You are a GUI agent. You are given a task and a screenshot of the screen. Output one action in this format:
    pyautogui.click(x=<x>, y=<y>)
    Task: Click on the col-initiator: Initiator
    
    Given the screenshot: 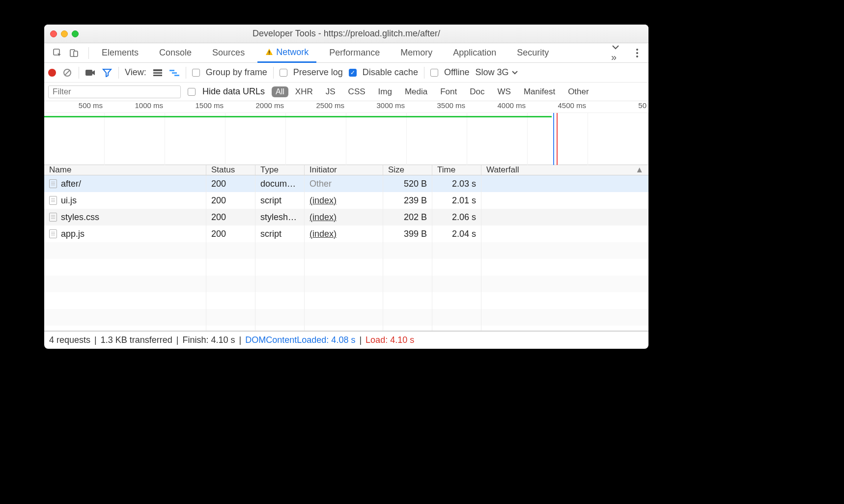 What is the action you would take?
    pyautogui.click(x=344, y=170)
    